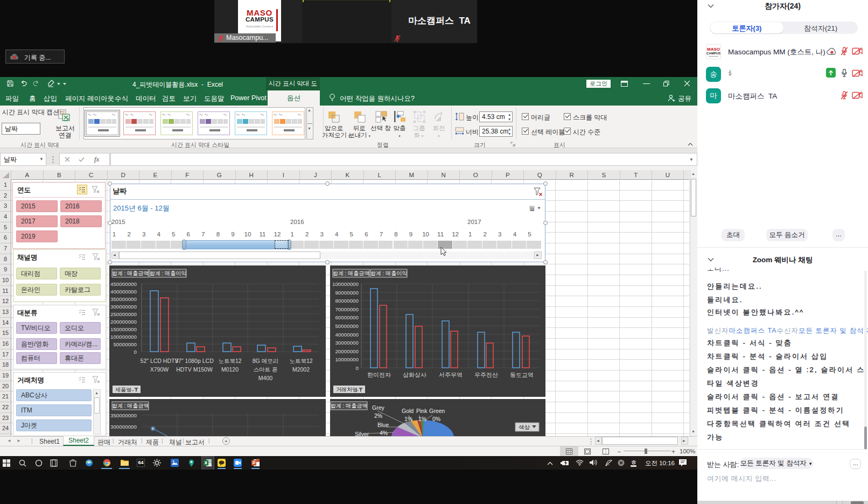  I want to click on svg-text: 삼화상사, so click(415, 375).